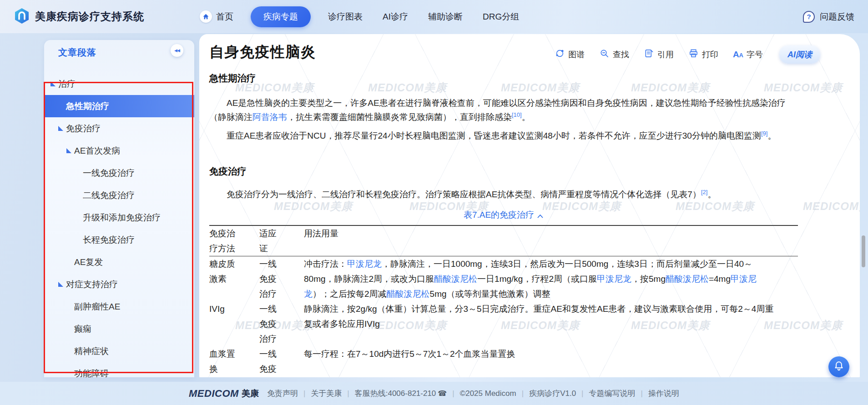 The image size is (868, 405). I want to click on graph-tool: 图谱, so click(570, 55).